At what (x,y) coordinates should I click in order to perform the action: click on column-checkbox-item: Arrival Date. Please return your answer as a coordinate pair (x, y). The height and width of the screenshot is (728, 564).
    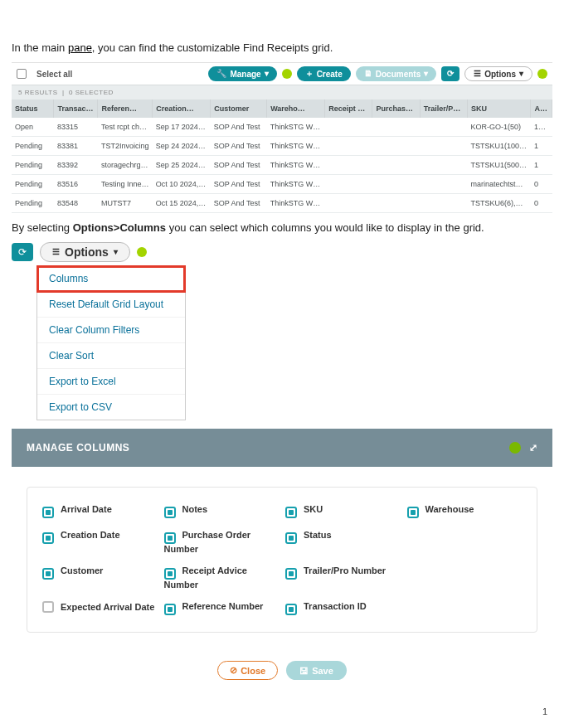
    Looking at the image, I should click on (100, 511).